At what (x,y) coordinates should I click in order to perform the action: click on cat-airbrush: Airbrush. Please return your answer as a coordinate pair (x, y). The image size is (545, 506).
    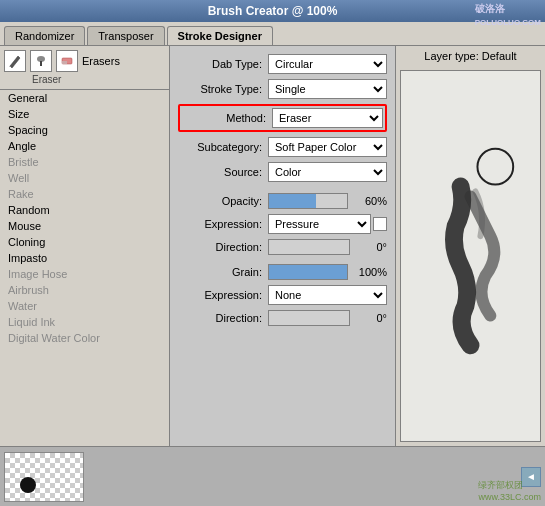
    Looking at the image, I should click on (84, 290).